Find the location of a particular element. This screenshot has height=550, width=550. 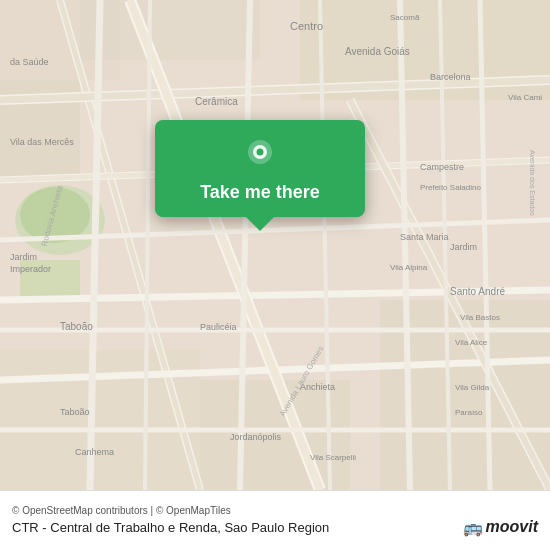

svg-text: Centro is located at coordinates (306, 26).